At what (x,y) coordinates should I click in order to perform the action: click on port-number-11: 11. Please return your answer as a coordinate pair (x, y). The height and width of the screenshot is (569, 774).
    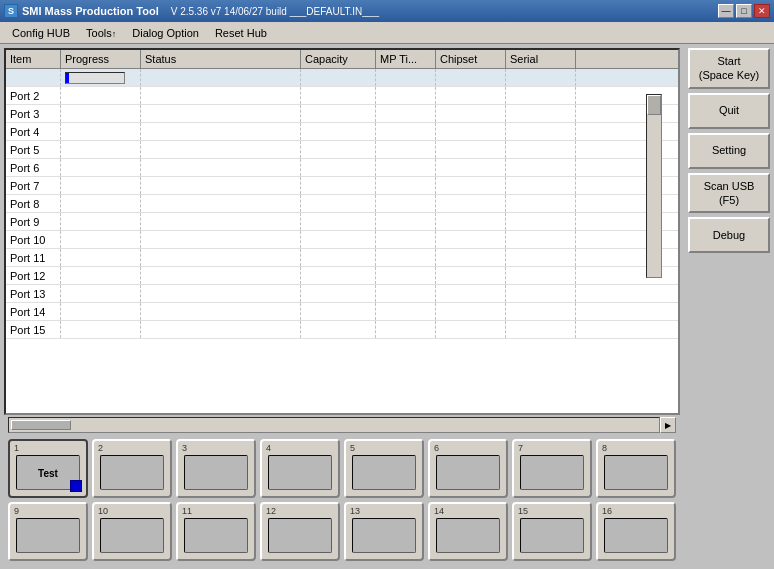
    Looking at the image, I should click on (187, 511).